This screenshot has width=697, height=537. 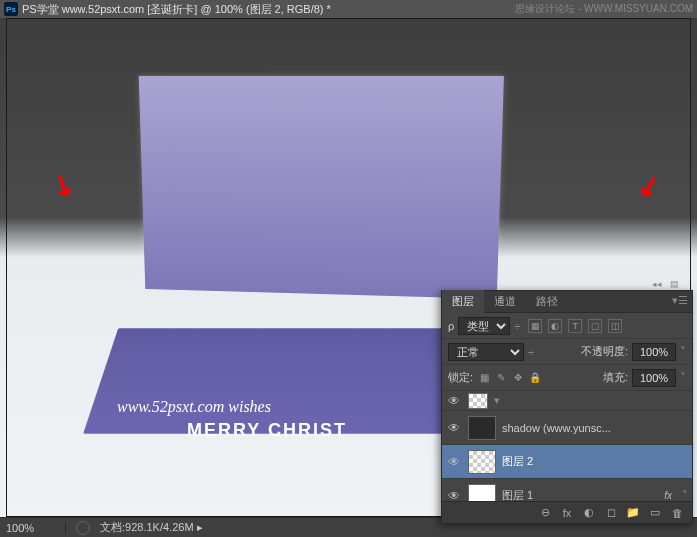 I want to click on filter-adjust-icon: ◐, so click(x=555, y=326).